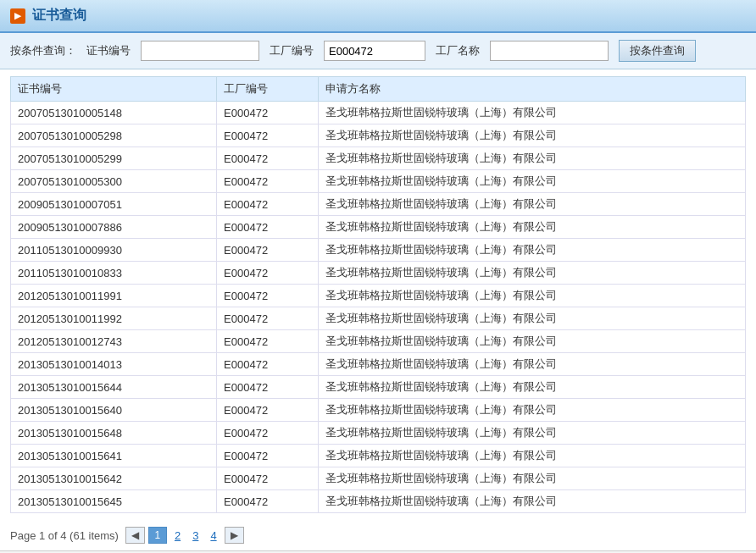  I want to click on cell-cert-no: 20130513010014013, so click(114, 364).